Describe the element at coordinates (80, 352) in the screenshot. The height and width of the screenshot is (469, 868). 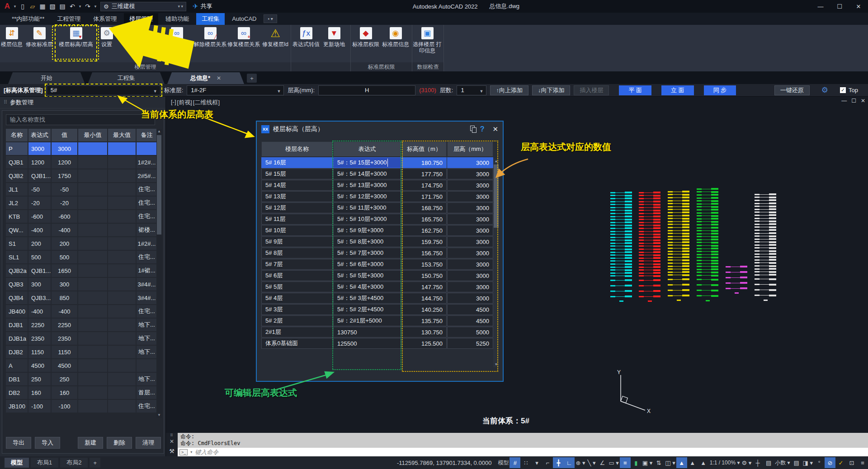
I see `table-row: DJB211501150地下...` at that location.